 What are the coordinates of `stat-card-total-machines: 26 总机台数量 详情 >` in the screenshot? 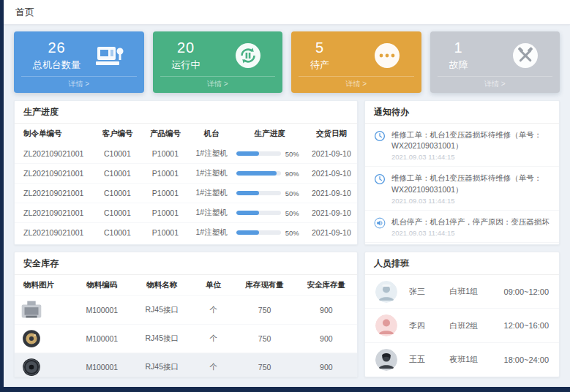 It's located at (79, 62).